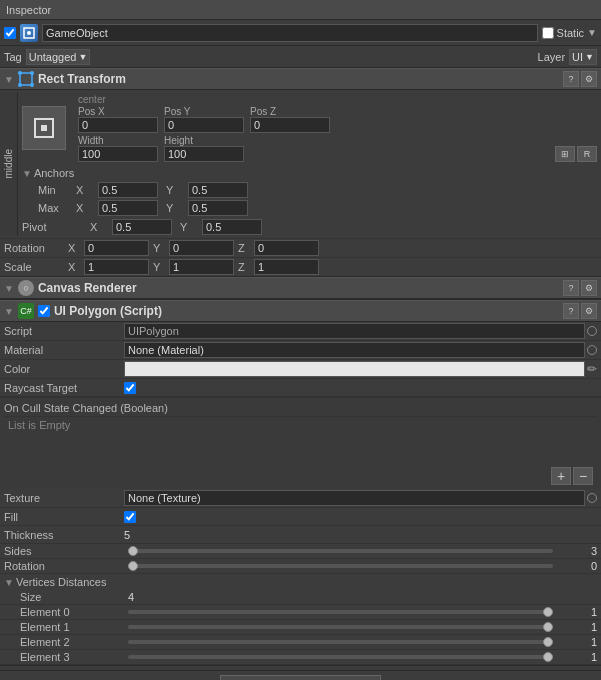 The image size is (601, 680). Describe the element at coordinates (64, 612) in the screenshot. I see `element-0-label: Element 0` at that location.